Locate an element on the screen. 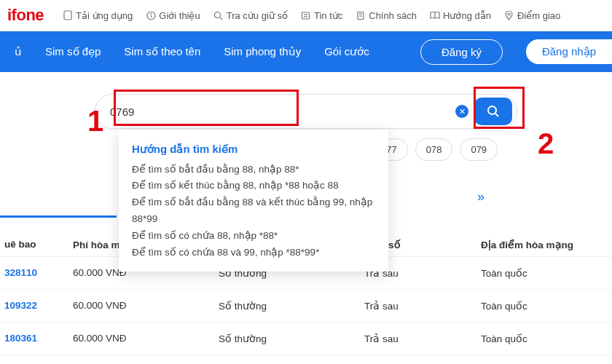 This screenshot has width=612, height=364. tooltip-line: Để tìm số bắt đầu bằng 88 và kết thúc bằ… is located at coordinates (254, 211).